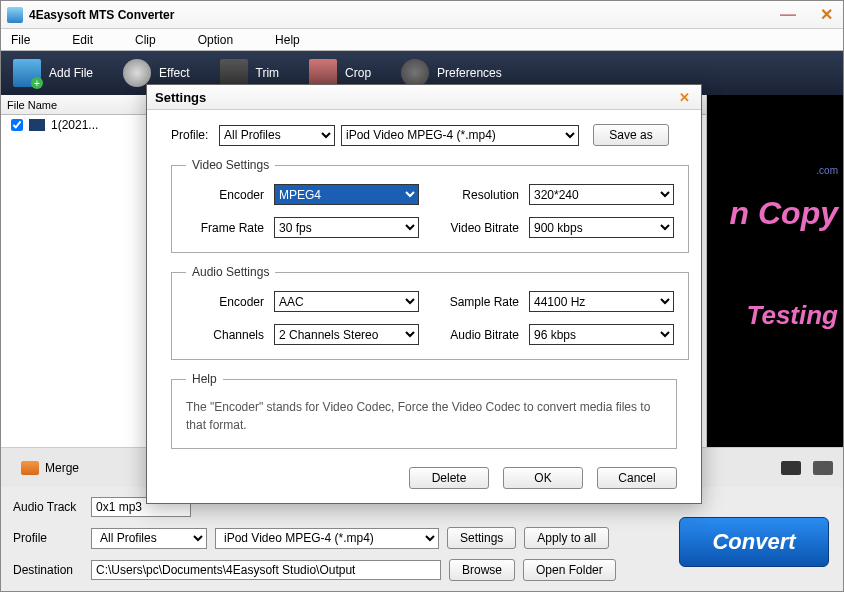 This screenshot has width=844, height=592. What do you see at coordinates (637, 478) in the screenshot?
I see `cancel-button: Cancel` at bounding box center [637, 478].